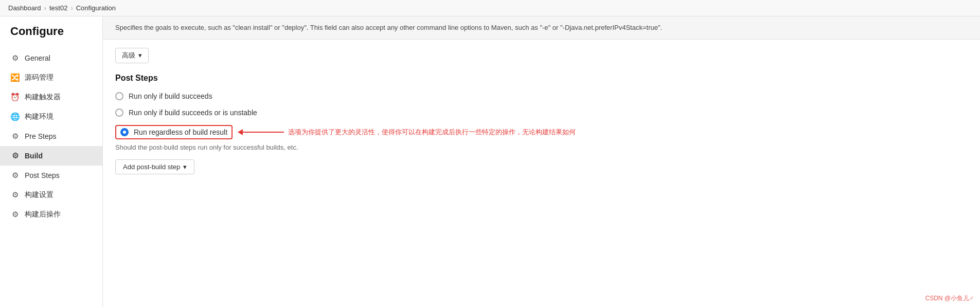 This screenshot has height=307, width=980. I want to click on radio-label-stable: Run only if build succeeds or is unstabl…, so click(193, 113).